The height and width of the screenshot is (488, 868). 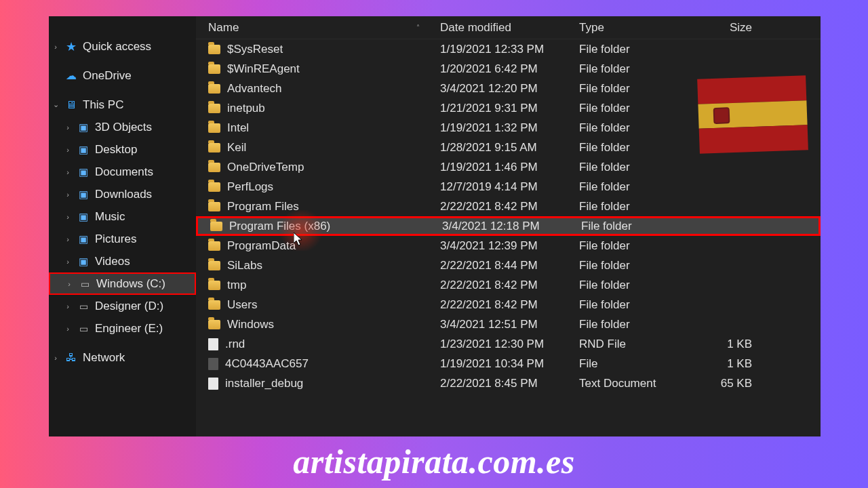 I want to click on file-name: SiLabs, so click(x=245, y=266).